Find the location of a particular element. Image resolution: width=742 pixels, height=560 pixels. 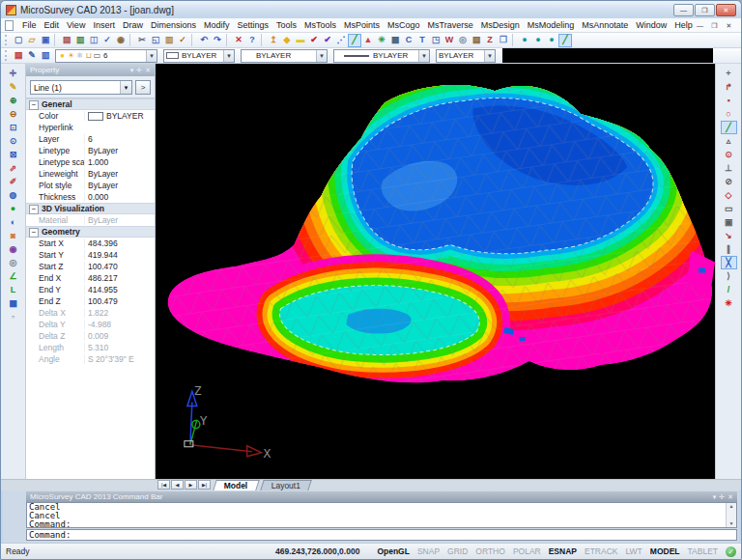

status-toggle: LWT is located at coordinates (634, 551).